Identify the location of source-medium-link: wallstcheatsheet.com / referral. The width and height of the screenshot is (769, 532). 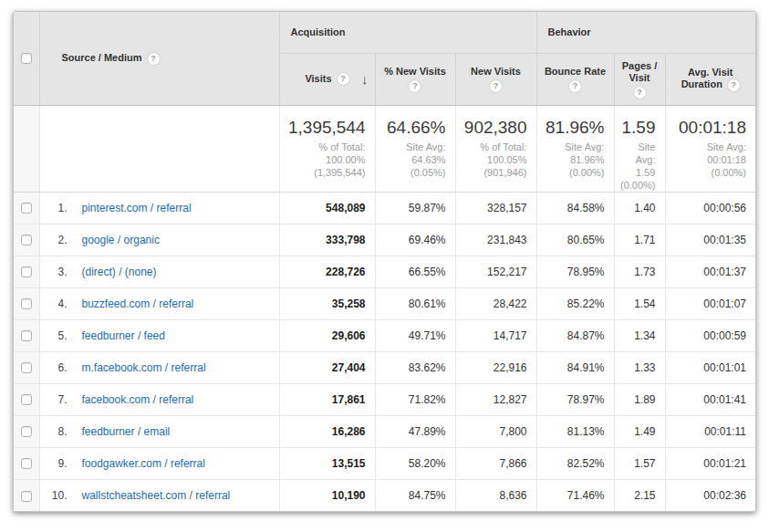
(157, 495).